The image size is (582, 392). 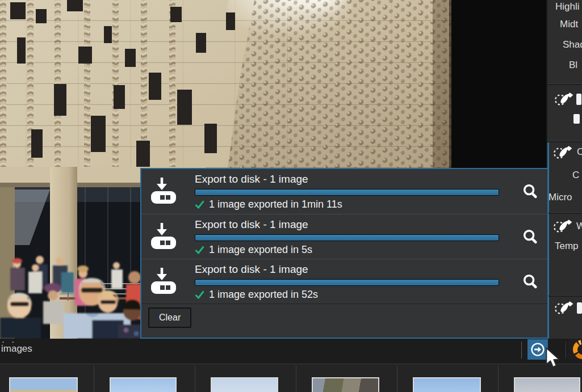 What do you see at coordinates (579, 152) in the screenshot?
I see `tool-title-clarity: C` at bounding box center [579, 152].